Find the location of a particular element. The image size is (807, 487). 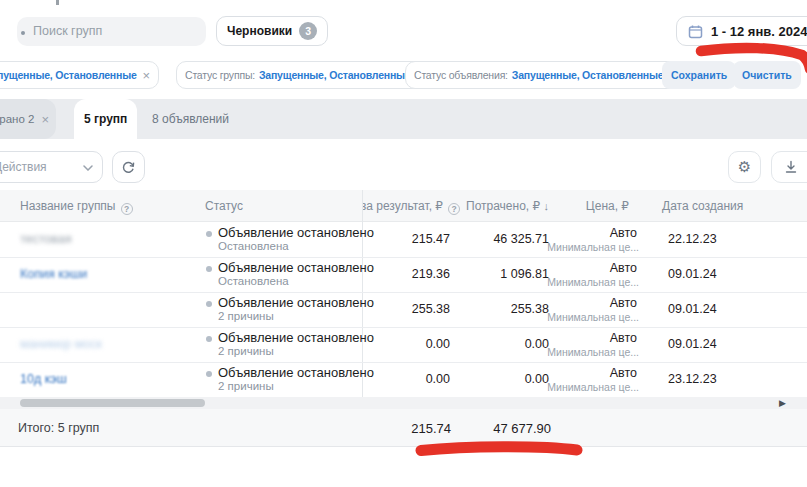

settings-button: ⚙ is located at coordinates (744, 167).